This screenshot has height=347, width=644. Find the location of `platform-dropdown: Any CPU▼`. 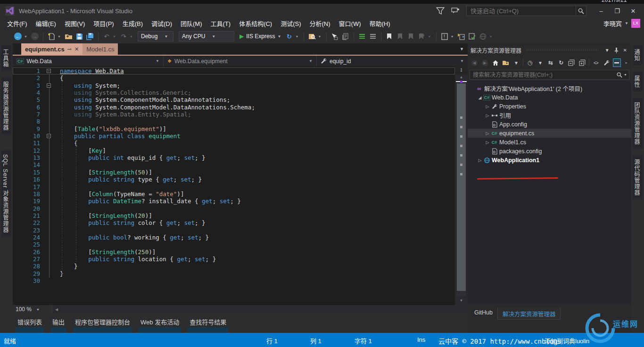

platform-dropdown: Any CPU▼ is located at coordinates (206, 36).